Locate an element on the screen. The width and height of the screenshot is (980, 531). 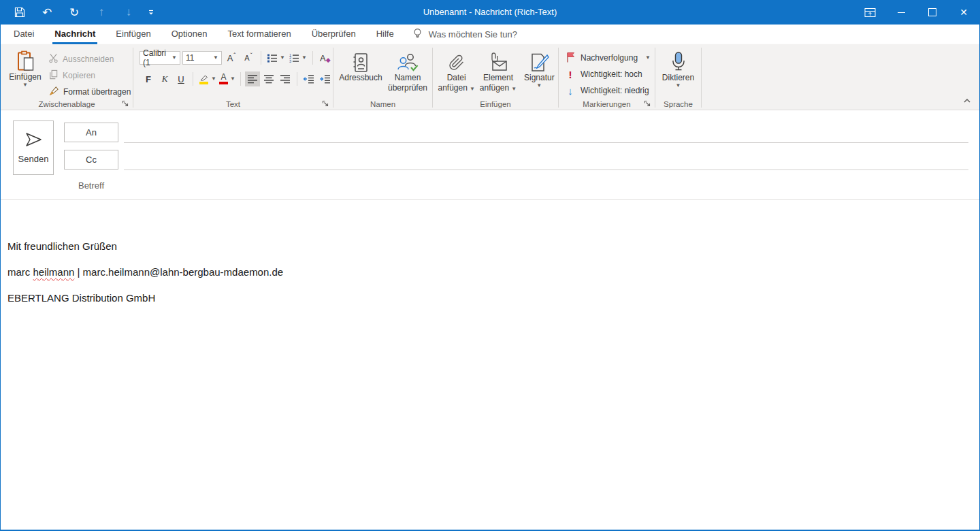
close-button: ✕ is located at coordinates (964, 12).